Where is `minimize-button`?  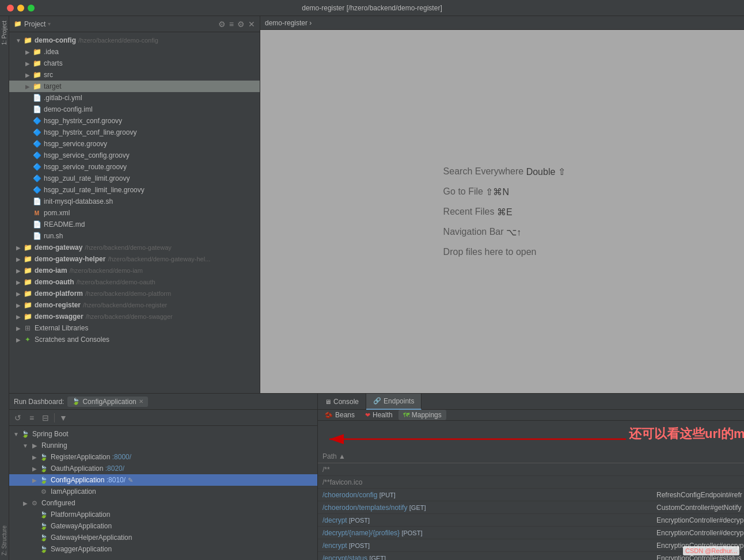
minimize-button is located at coordinates (21, 8).